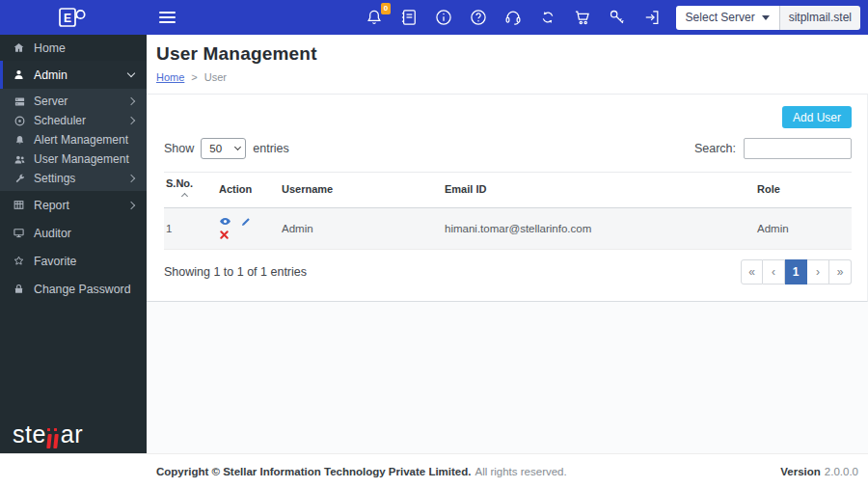 Image resolution: width=868 pixels, height=488 pixels. What do you see at coordinates (226, 222) in the screenshot?
I see `view-user-icon` at bounding box center [226, 222].